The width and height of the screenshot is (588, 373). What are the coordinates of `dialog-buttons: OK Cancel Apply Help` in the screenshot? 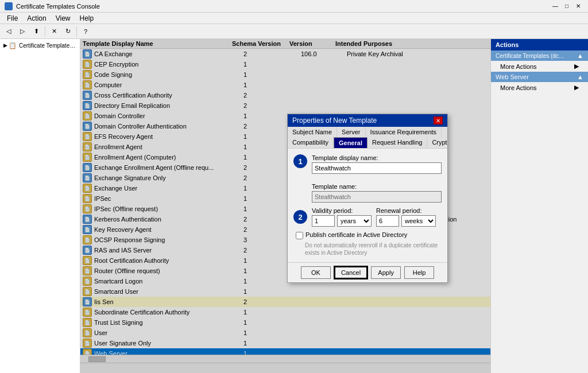 It's located at (368, 272).